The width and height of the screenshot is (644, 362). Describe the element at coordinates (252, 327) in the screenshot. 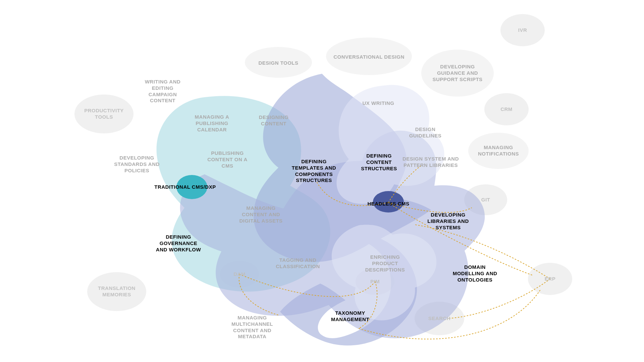

I see `label-multichannel: MANAGING MULTICHANNEL CONTENT AND METADA…` at that location.